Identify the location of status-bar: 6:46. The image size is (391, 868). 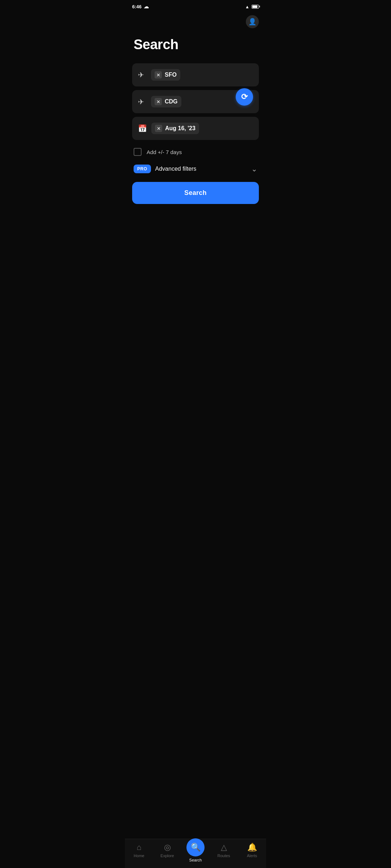
(196, 6).